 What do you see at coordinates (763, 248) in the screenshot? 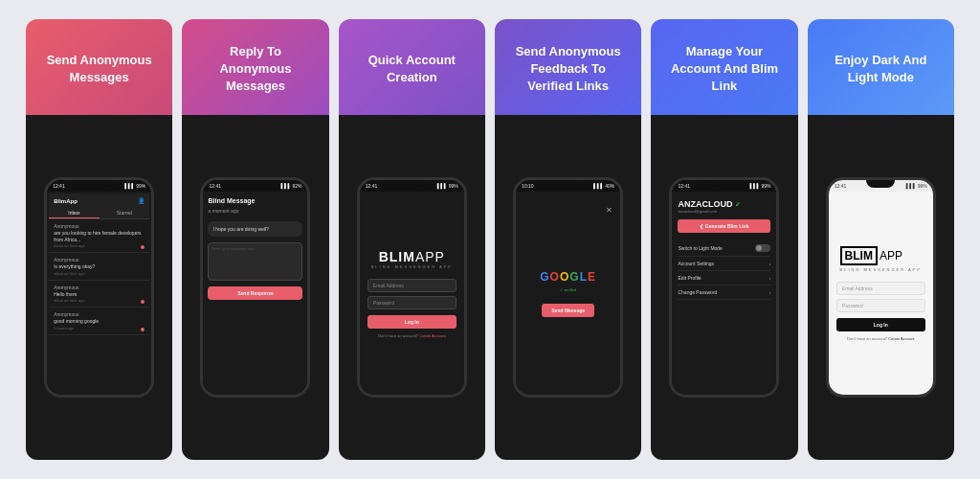
I see `light-mode-toggle` at bounding box center [763, 248].